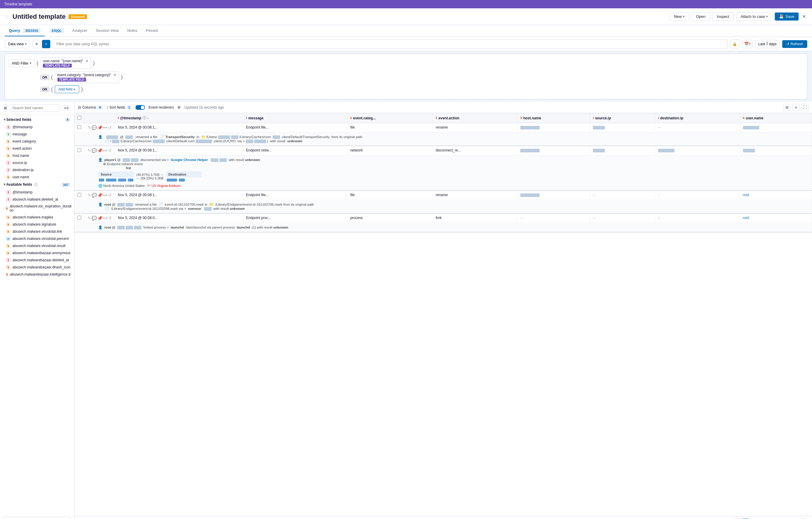  I want to click on field-item-virustotal-link: k abusech.malware.virustotal.link, so click(37, 231).